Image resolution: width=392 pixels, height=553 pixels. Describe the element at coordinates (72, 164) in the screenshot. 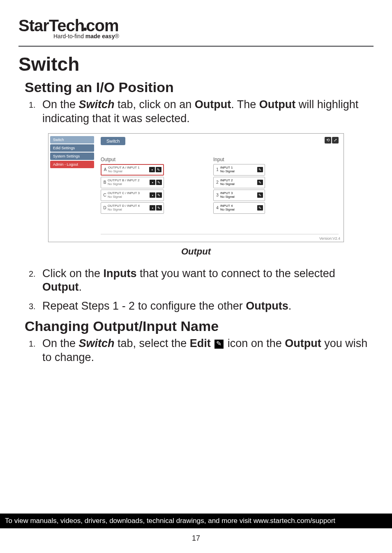

I see `sidebar-item-logout: Admin - Logout` at that location.